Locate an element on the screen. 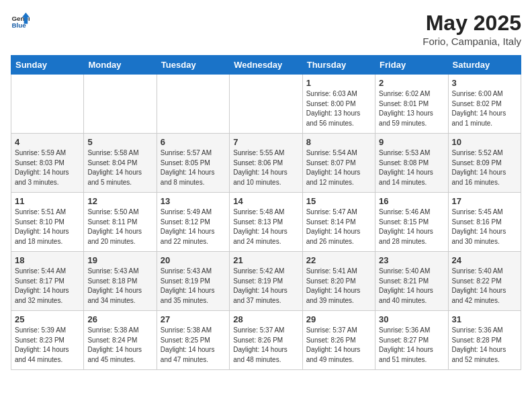  calendar-cell: 14Sunrise: 5:48 AM Sunset: 8:13 PM Dayli… is located at coordinates (266, 222).